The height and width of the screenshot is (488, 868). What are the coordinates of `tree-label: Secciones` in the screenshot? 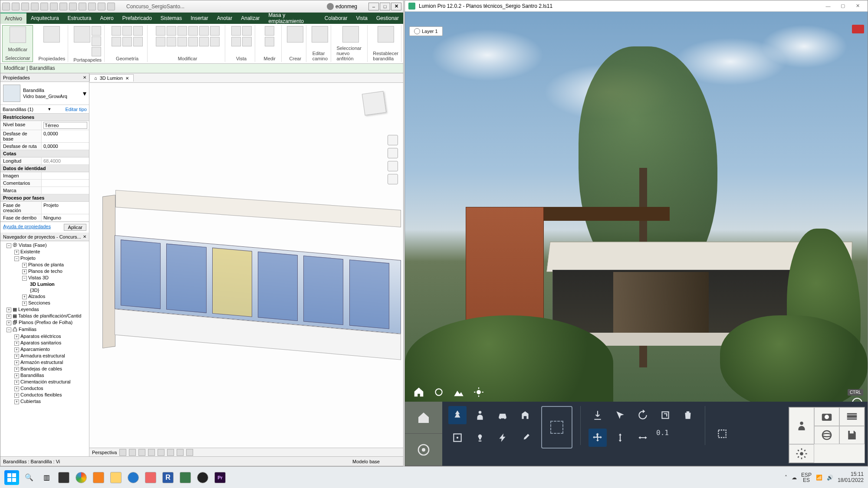 It's located at (39, 303).